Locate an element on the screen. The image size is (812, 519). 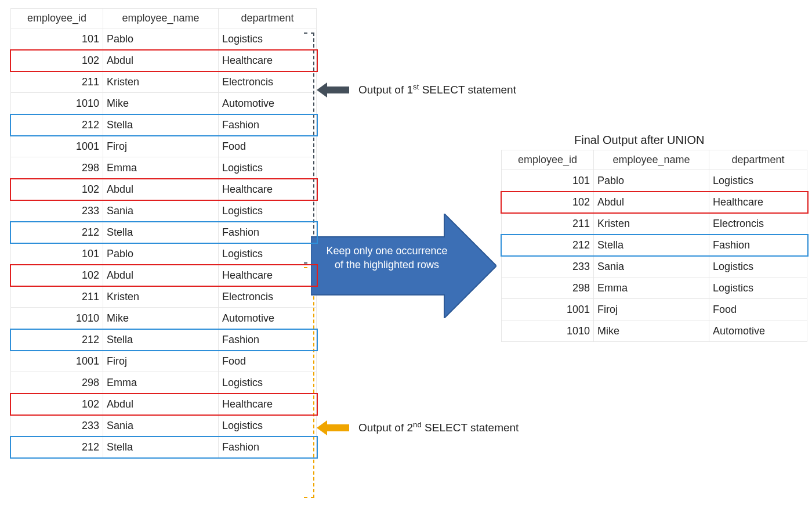
col-header-name: employee_name is located at coordinates (652, 160).